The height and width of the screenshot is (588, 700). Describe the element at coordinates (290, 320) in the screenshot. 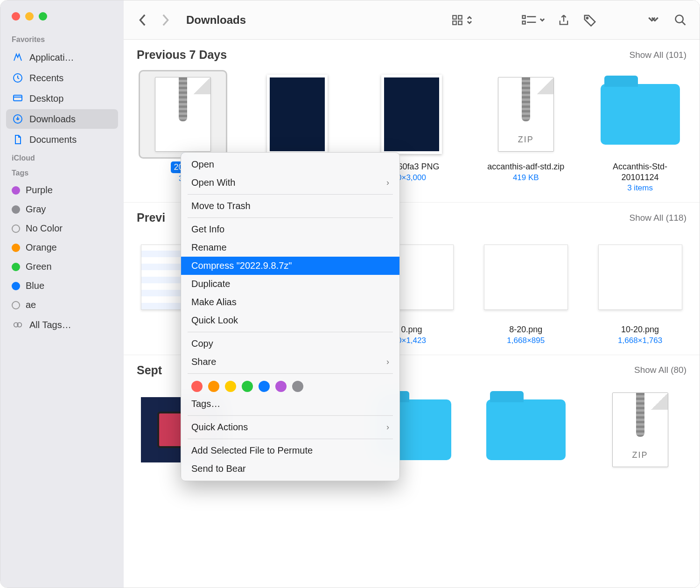

I see `ctx-quick-look: Quick Look` at that location.